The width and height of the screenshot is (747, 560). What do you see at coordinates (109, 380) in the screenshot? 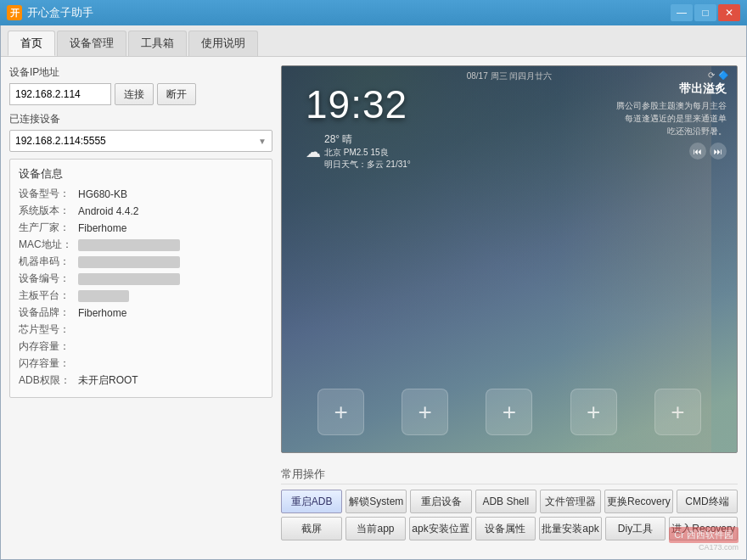
I see `info-val-adb: 未开启ROOT` at bounding box center [109, 380].